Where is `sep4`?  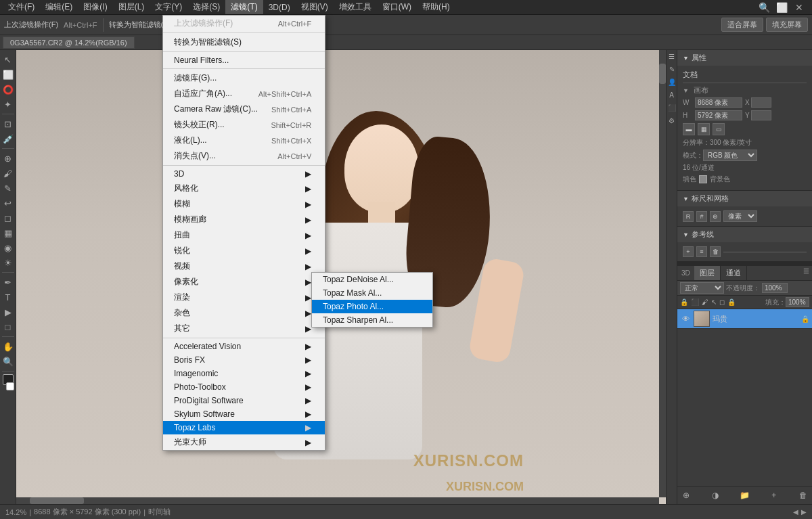 sep4 is located at coordinates (244, 165).